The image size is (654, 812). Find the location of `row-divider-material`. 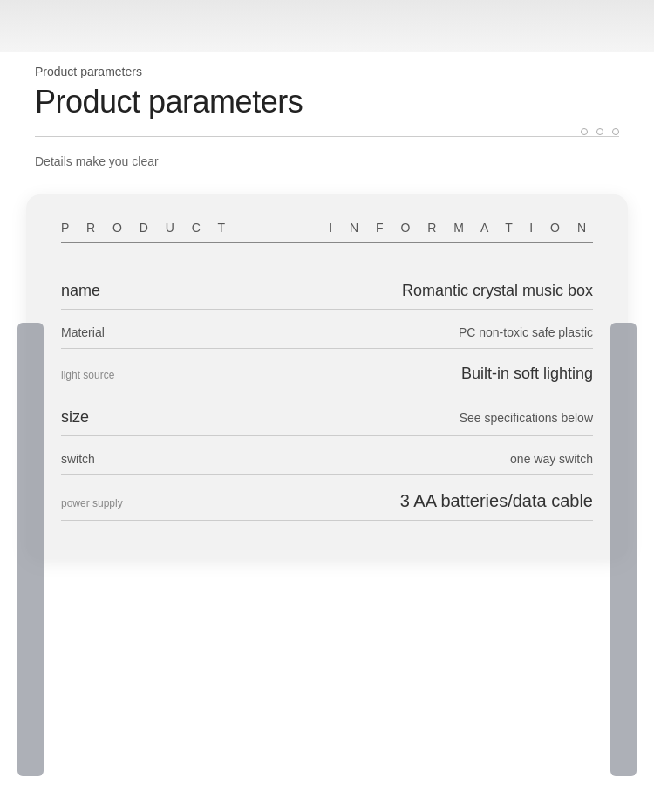

row-divider-material is located at coordinates (327, 349).